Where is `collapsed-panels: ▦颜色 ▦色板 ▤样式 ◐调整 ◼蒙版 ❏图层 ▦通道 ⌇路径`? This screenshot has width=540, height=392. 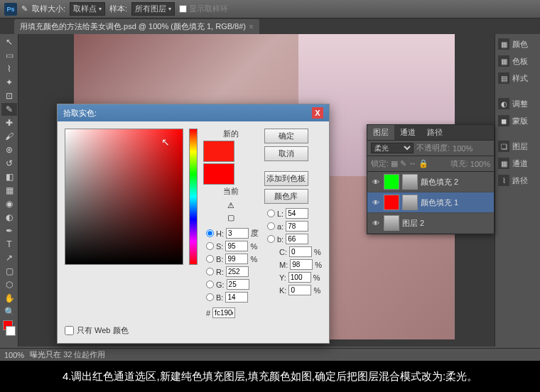 collapsed-panels: ▦颜色 ▦色板 ▤样式 ◐调整 ◼蒙版 ❏图层 ▦通道 ⌇路径 is located at coordinates (517, 190).